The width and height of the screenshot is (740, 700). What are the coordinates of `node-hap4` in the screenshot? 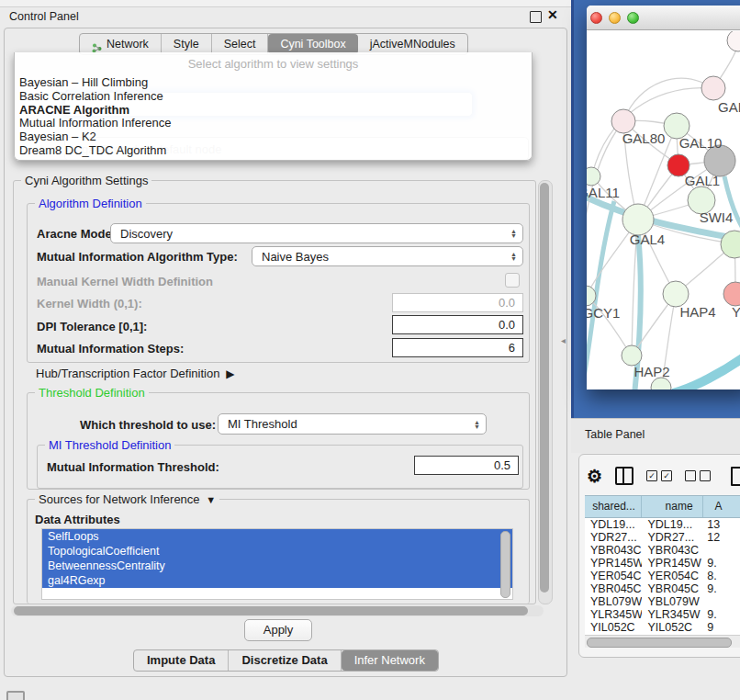 It's located at (676, 294).